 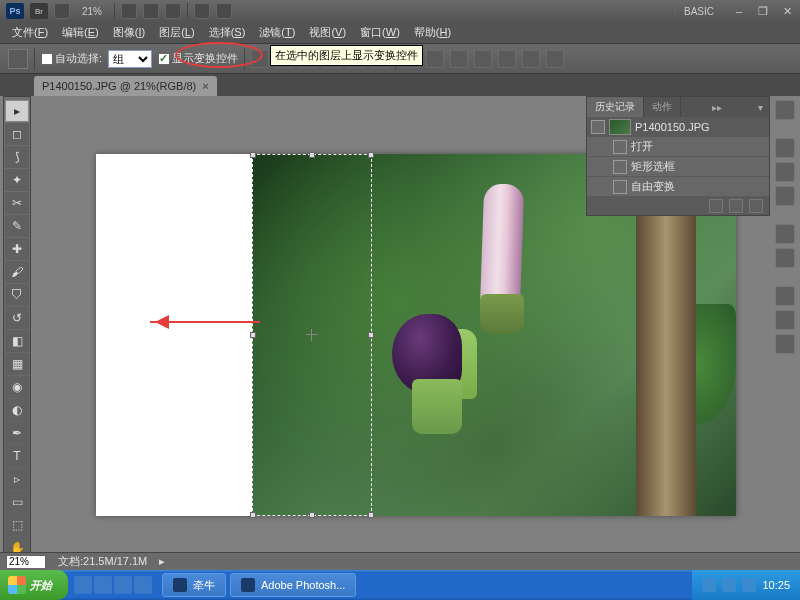 I want to click on move-tool: ▸, so click(x=17, y=111).